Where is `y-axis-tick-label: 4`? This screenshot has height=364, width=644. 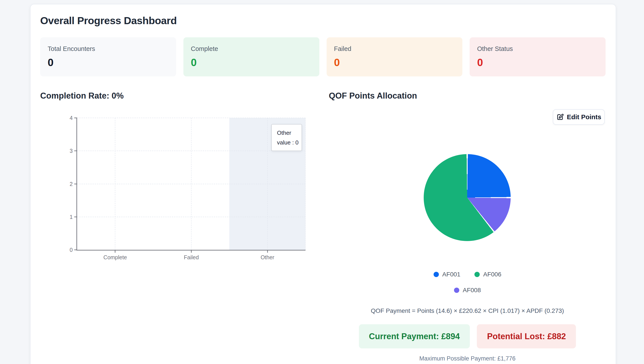
y-axis-tick-label: 4 is located at coordinates (71, 118).